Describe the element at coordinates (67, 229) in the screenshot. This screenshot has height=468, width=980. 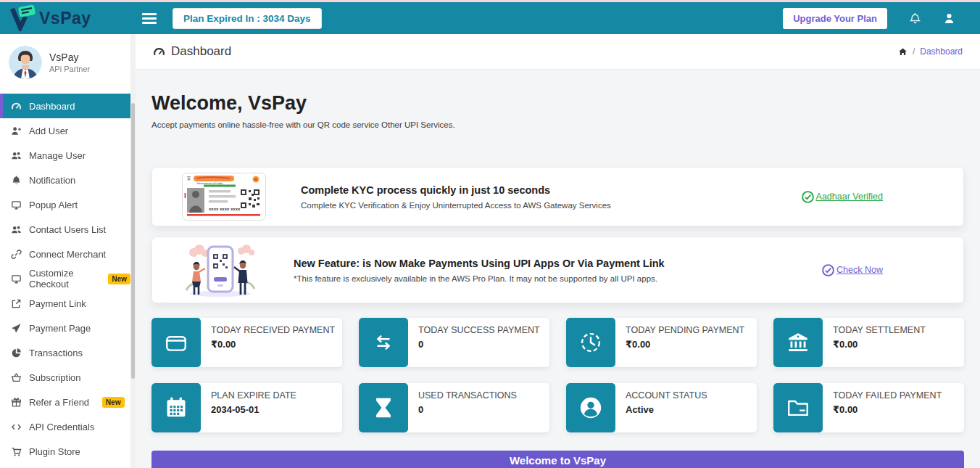
I see `sidebar-item-label: Contact Users List` at that location.